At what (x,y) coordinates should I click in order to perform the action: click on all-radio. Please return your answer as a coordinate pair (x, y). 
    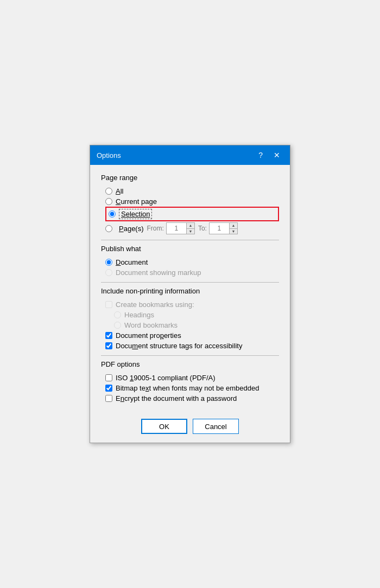
    Looking at the image, I should click on (109, 191).